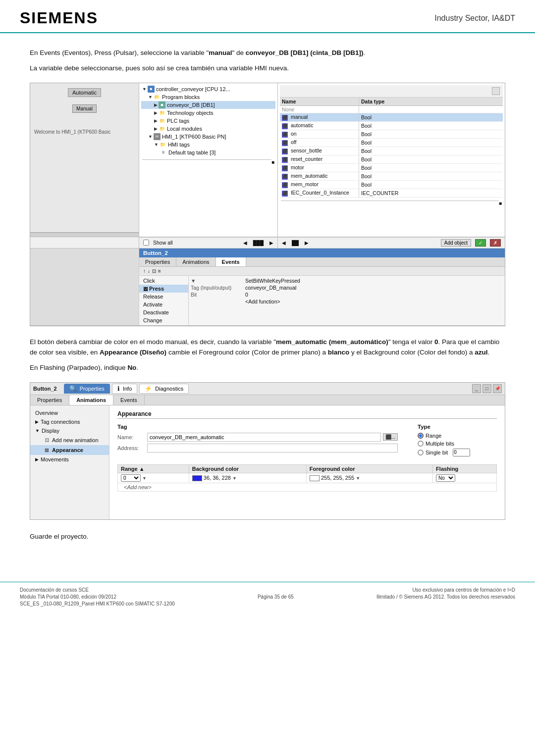 This screenshot has height=756, width=535. Describe the element at coordinates (358, 478) in the screenshot. I see `fgcolor-dropdown-icon: ▼` at that location.